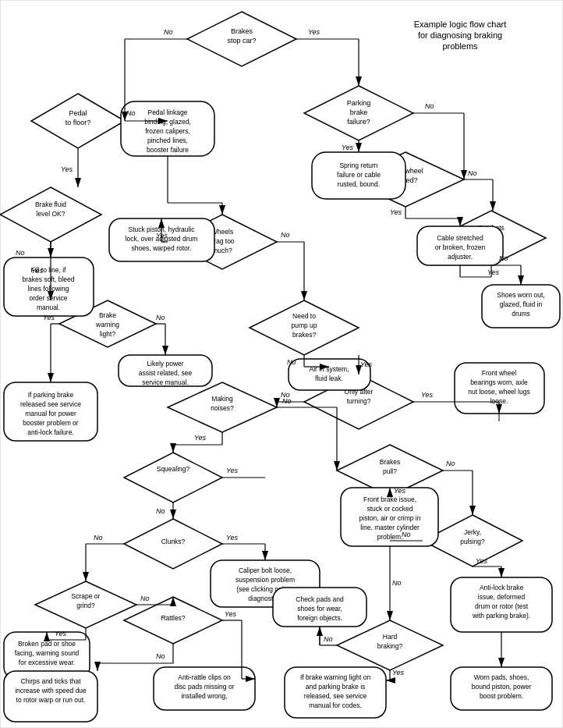  What do you see at coordinates (48, 307) in the screenshot?
I see `fill-to-line-text5: manual.` at bounding box center [48, 307].